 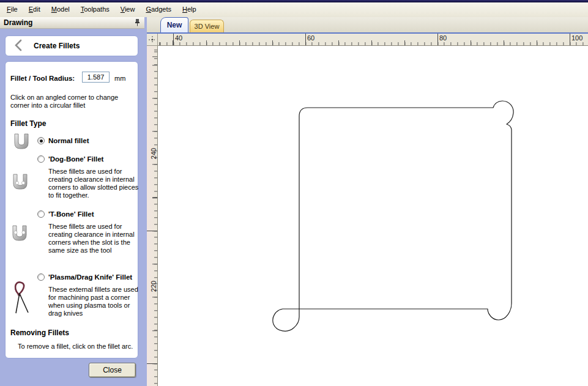 What do you see at coordinates (294, 10) in the screenshot?
I see `menu-bar: File Edit Model Toolpaths View Gadgets H…` at bounding box center [294, 10].